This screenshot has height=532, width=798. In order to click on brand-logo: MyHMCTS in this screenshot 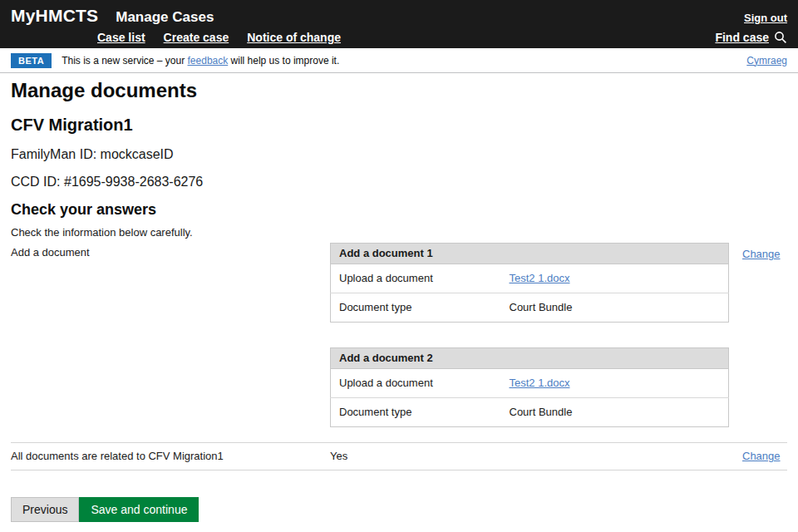, I will do `click(55, 16)`.